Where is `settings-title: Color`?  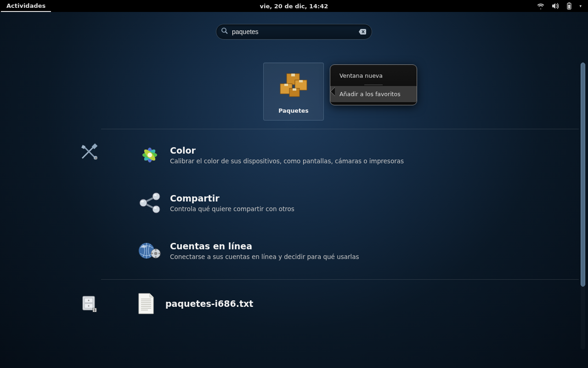 settings-title: Color is located at coordinates (287, 150).